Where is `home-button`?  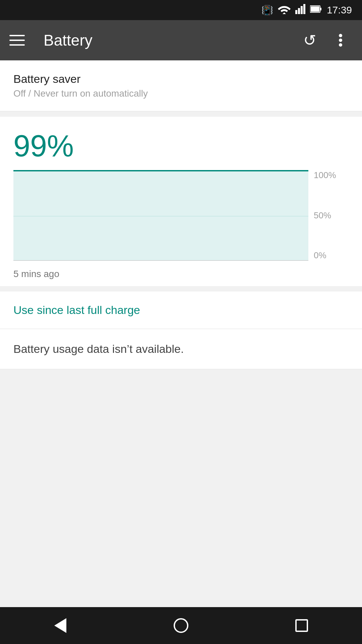
home-button is located at coordinates (181, 626).